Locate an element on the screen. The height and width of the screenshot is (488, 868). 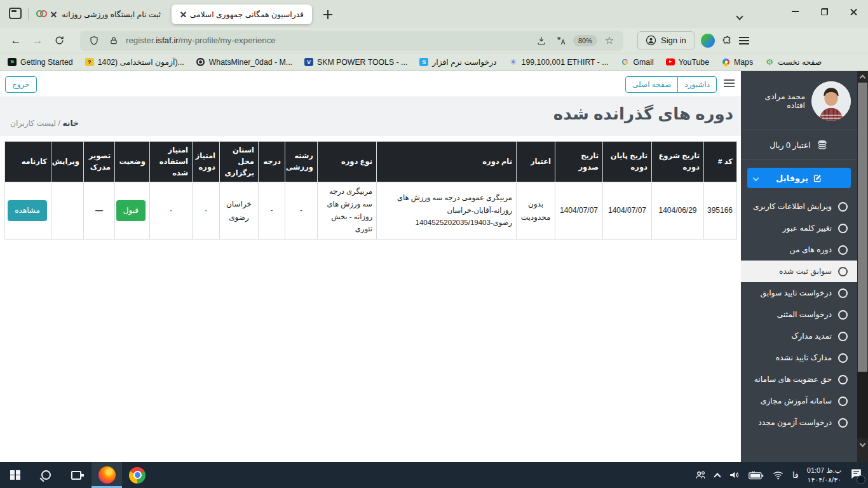
tab-federation-active: فدراسیون همگانی جمهوری اسلامی ای is located at coordinates (241, 14).